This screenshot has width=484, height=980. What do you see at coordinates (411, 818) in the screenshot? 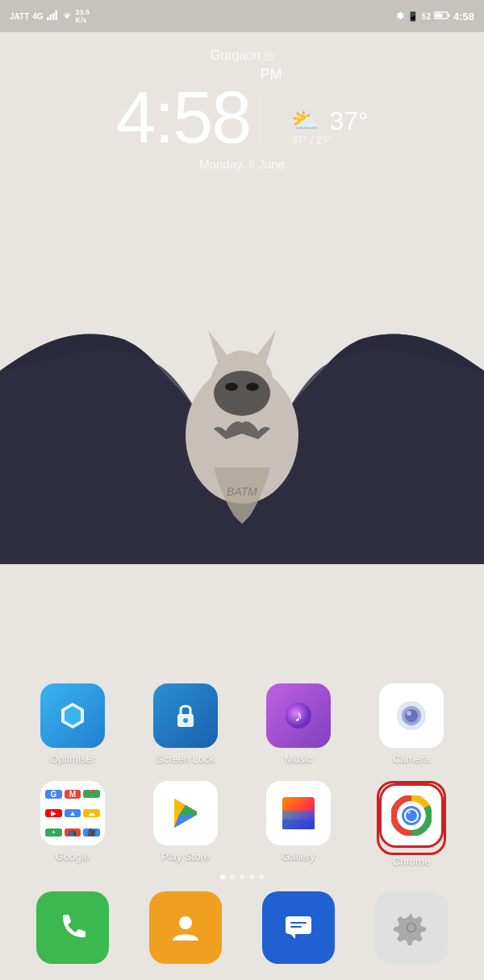
I see `chrome-highlight-border` at bounding box center [411, 818].